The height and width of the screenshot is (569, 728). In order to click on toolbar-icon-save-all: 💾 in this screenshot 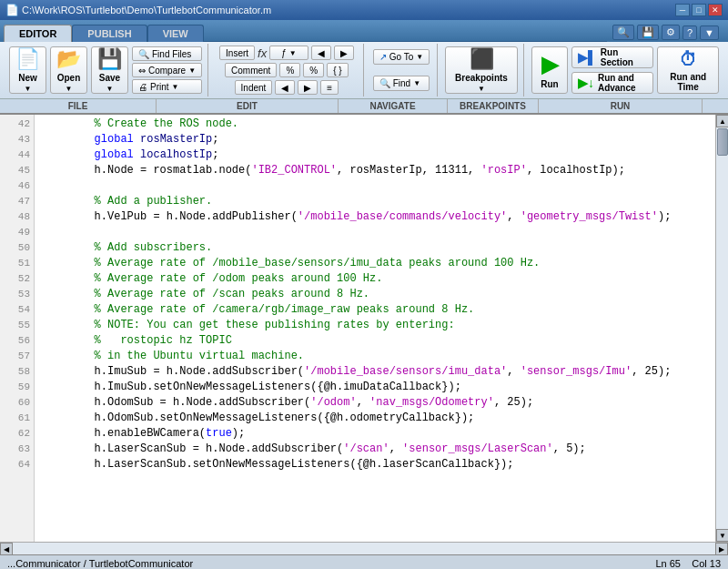, I will do `click(648, 33)`.